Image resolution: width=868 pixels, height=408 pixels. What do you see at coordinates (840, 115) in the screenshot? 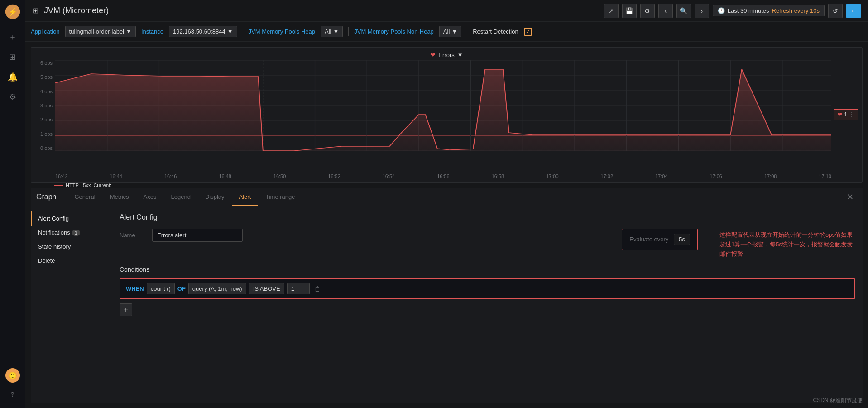
I see `badge-heart-icon: ❤` at bounding box center [840, 115].